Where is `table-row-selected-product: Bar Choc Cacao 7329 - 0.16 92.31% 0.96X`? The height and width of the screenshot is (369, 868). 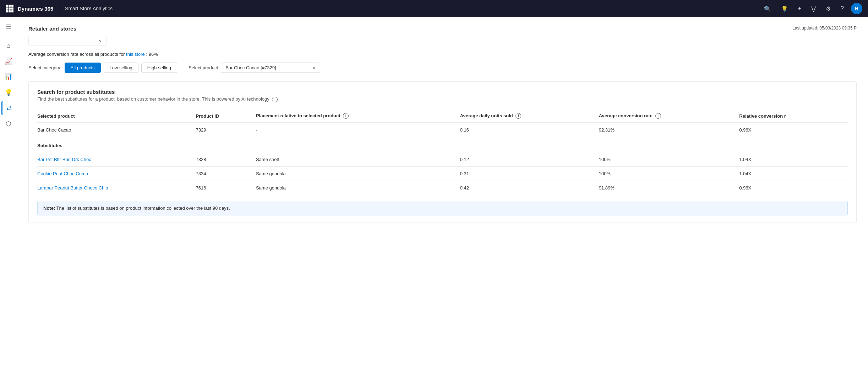
table-row-selected-product: Bar Choc Cacao 7329 - 0.16 92.31% 0.96X is located at coordinates (442, 130).